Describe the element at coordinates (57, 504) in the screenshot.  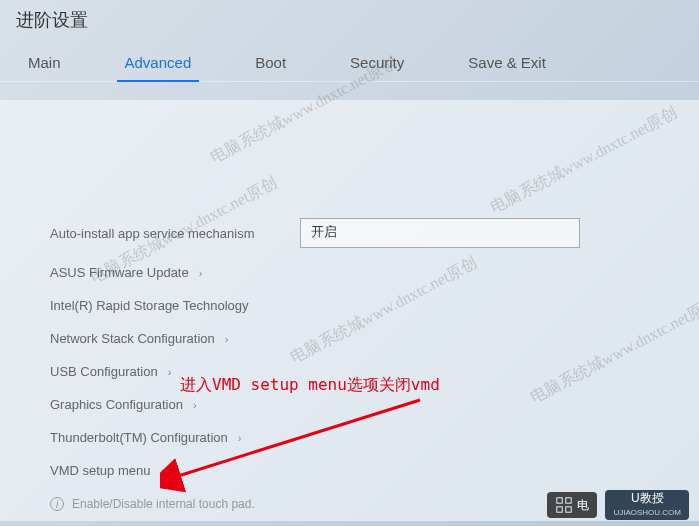
I see `info-icon: i` at that location.